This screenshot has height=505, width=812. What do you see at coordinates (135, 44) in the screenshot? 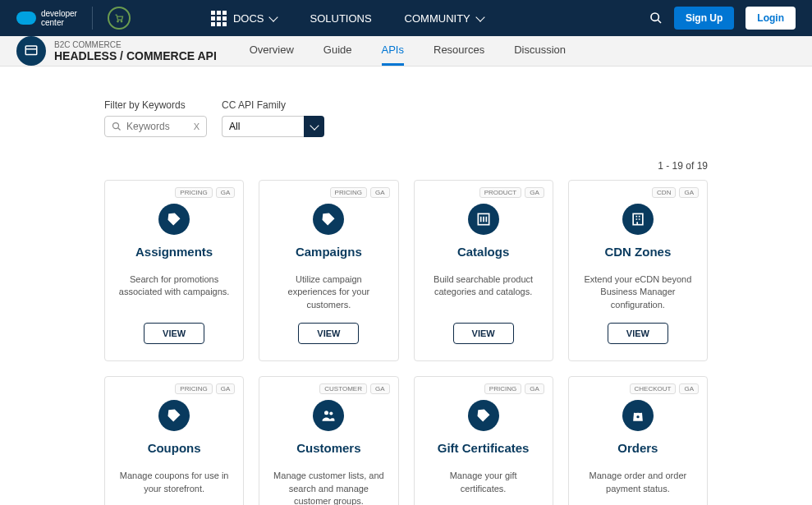
I see `subheader-category: B2C COMMERCE` at bounding box center [135, 44].